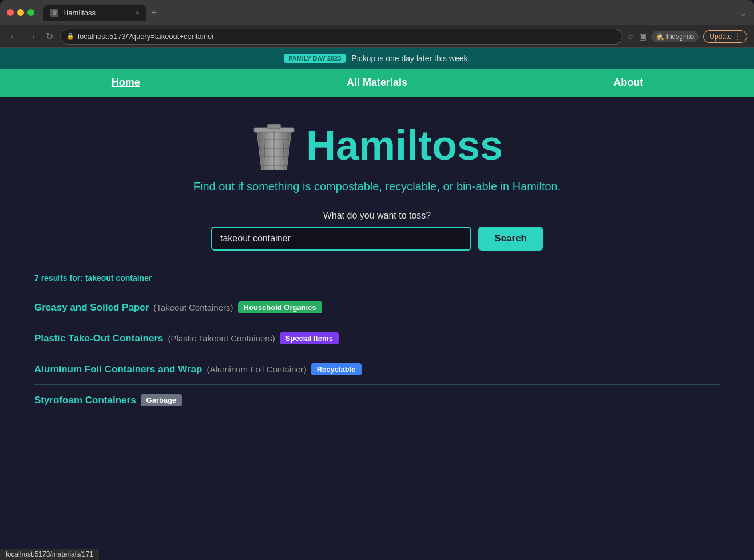 This screenshot has width=754, height=560. What do you see at coordinates (510, 239) in the screenshot?
I see `search-button: Search` at bounding box center [510, 239].